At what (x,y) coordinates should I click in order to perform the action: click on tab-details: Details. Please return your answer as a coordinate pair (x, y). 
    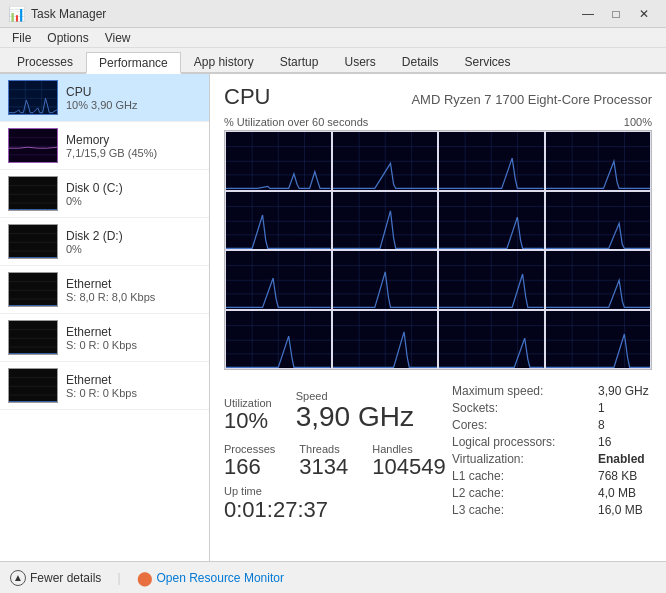
    Looking at the image, I should click on (420, 61).